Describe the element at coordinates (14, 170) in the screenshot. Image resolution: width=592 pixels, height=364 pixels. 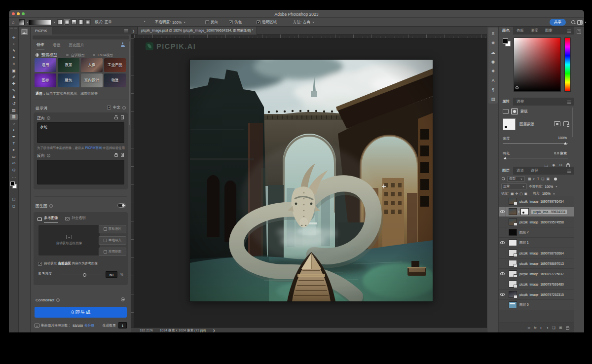
I see `tool-20: Q` at that location.